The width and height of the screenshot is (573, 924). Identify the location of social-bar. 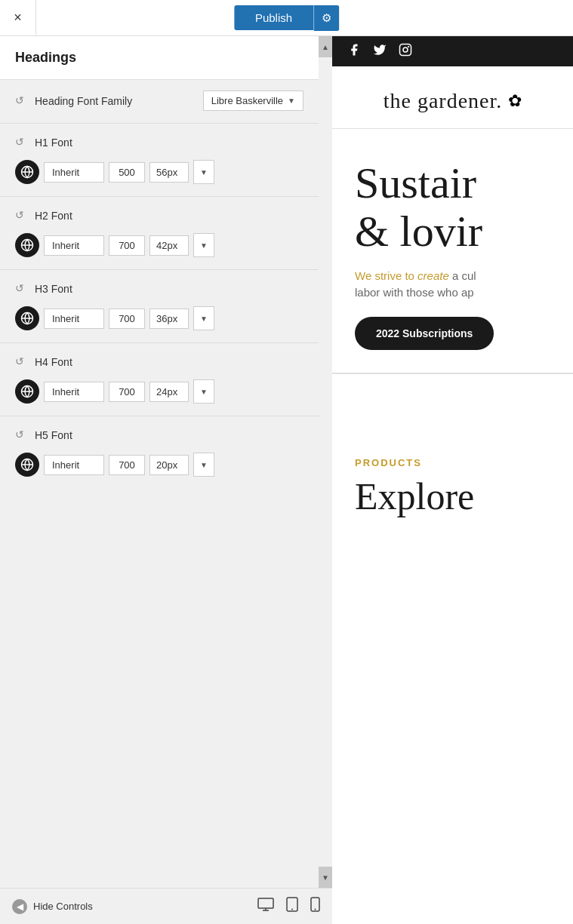
(453, 51).